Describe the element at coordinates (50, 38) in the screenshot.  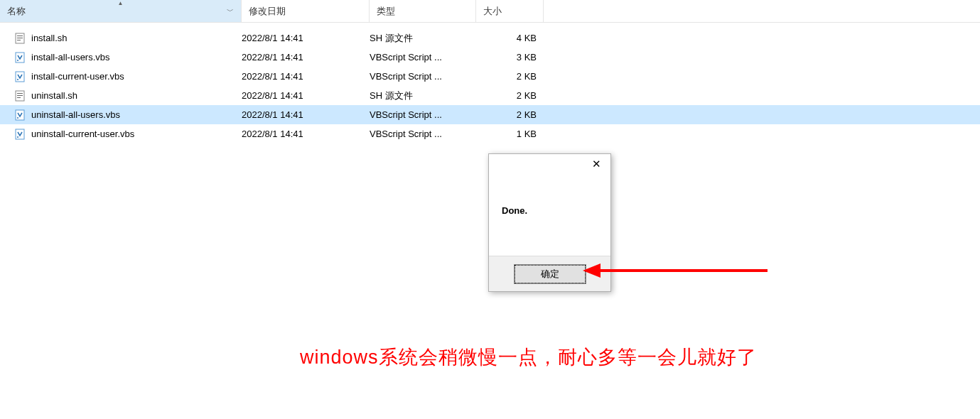
I see `file-name: install.sh` at that location.